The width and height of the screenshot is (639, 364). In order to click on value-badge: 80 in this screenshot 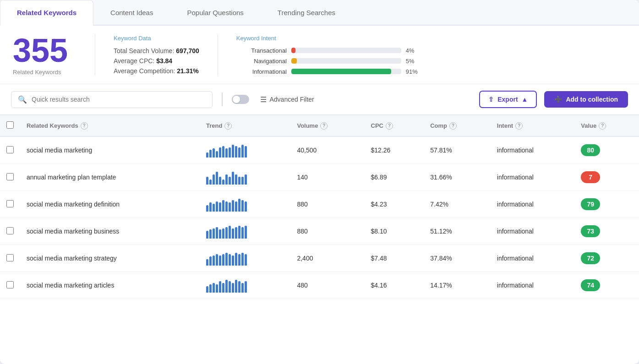, I will do `click(590, 150)`.